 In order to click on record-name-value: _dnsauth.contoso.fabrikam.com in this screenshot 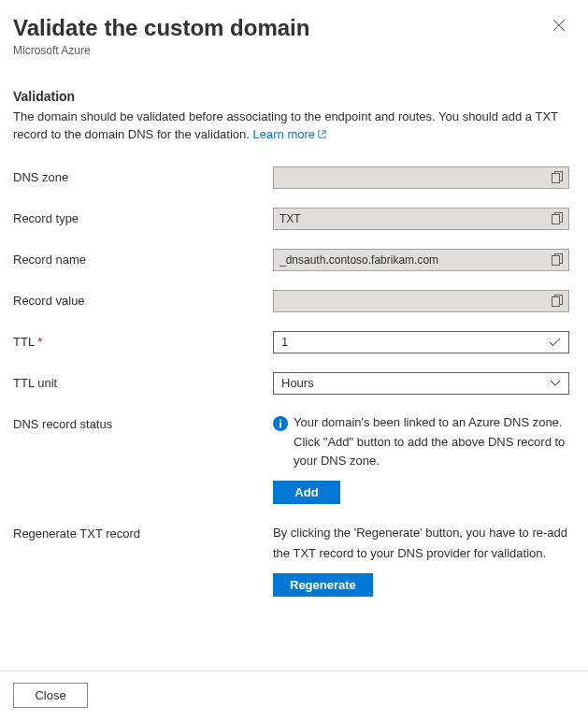, I will do `click(415, 260)`.